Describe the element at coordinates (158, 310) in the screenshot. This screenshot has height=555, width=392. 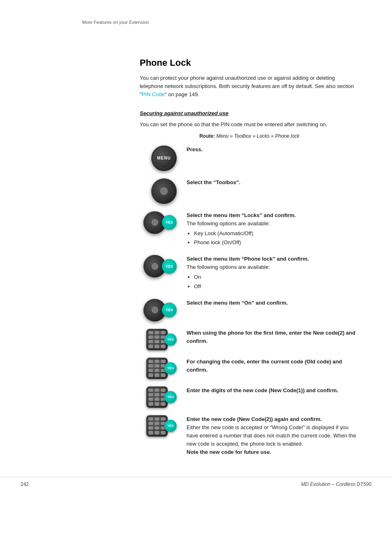
I see `step-5-icon: YES` at that location.